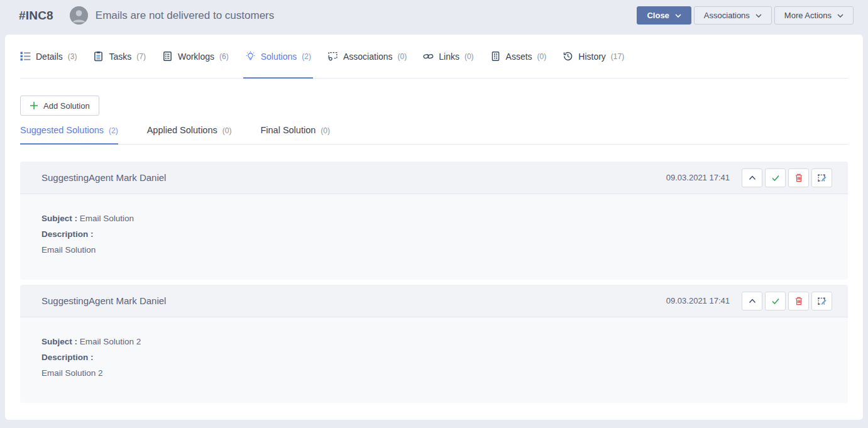  I want to click on tab-solutions: Solutions (2), so click(278, 57).